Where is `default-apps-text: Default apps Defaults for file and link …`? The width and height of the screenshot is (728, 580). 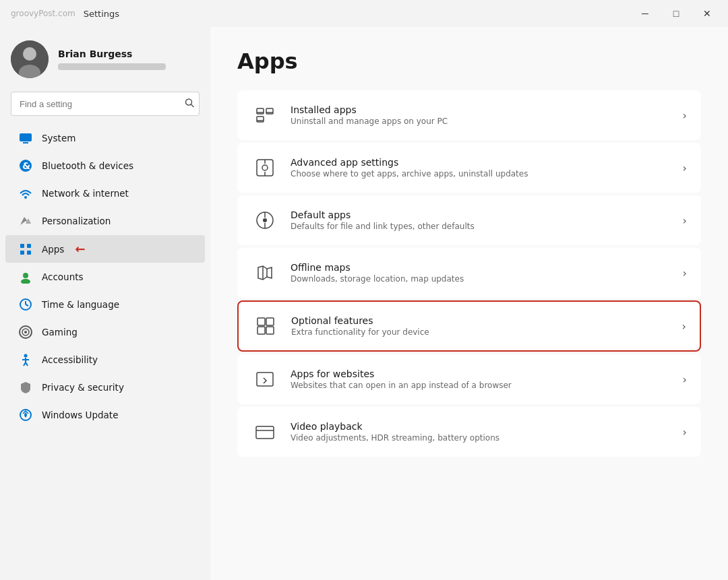
default-apps-text: Default apps Defaults for file and link … is located at coordinates (481, 220).